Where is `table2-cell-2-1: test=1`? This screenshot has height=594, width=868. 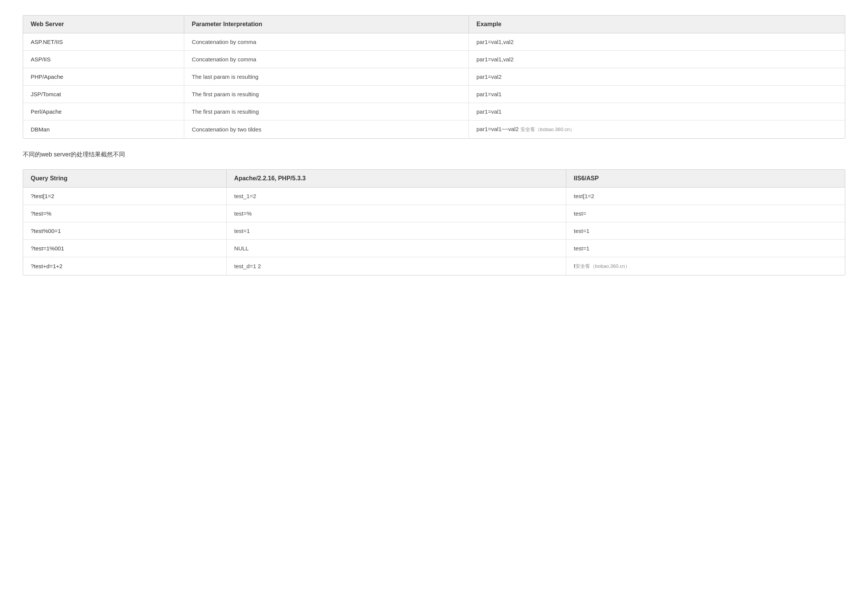 table2-cell-2-1: test=1 is located at coordinates (396, 231).